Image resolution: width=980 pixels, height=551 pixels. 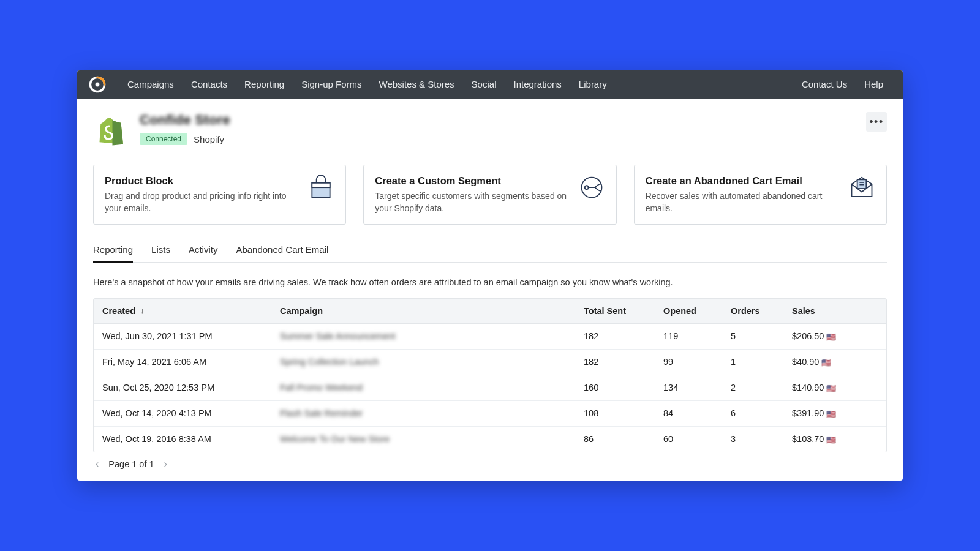 What do you see at coordinates (490, 362) in the screenshot?
I see `table-row: Fri, May 14, 2021 6:06 AM Spring Collect…` at bounding box center [490, 362].